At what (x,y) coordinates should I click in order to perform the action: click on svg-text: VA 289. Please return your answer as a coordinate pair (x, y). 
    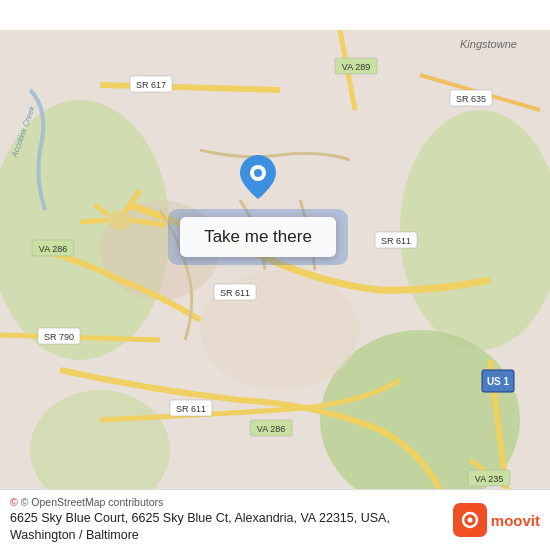
    Looking at the image, I should click on (356, 67).